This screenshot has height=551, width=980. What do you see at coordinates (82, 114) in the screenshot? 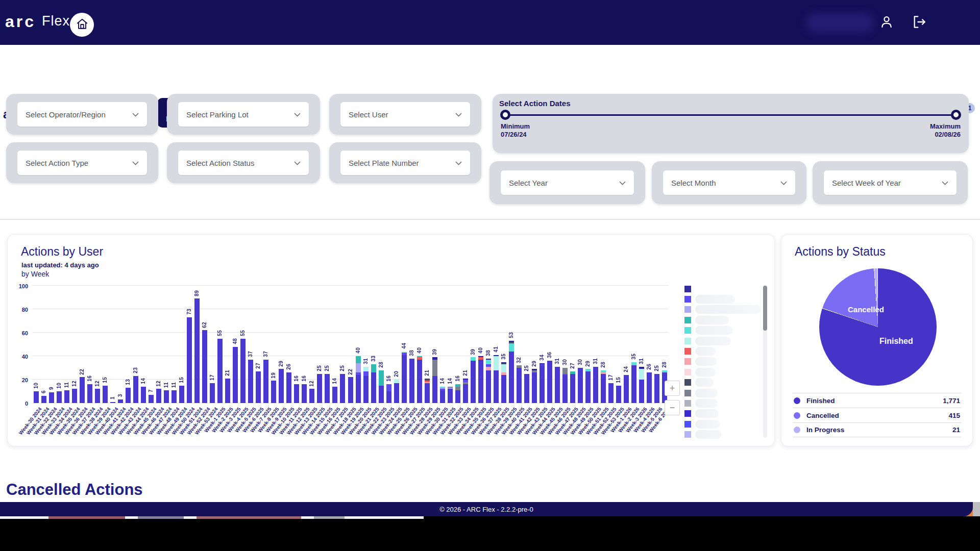
I see `operator-region-select: Select Operator/Region` at bounding box center [82, 114].